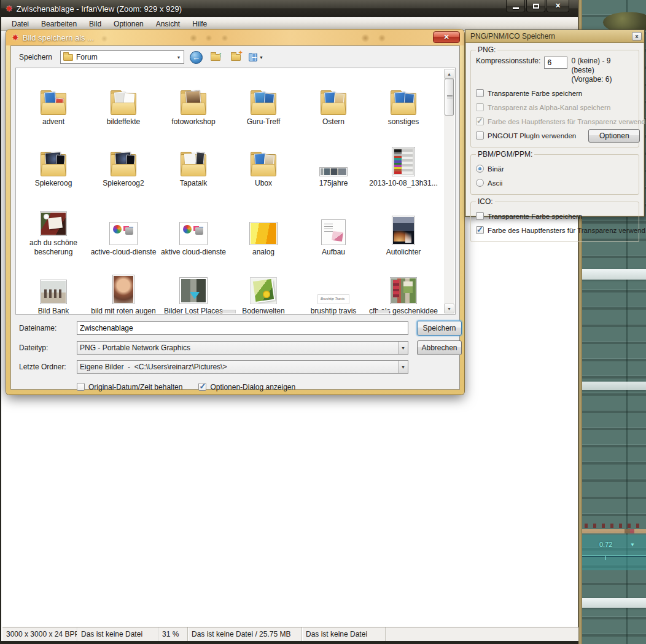  Describe the element at coordinates (193, 158) in the screenshot. I see `file-item-tapatalk: Tapatalk` at that location.